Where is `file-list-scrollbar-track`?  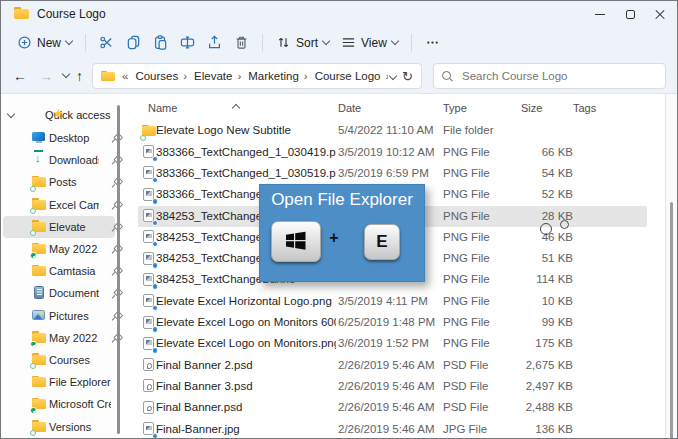 file-list-scrollbar-track is located at coordinates (671, 266).